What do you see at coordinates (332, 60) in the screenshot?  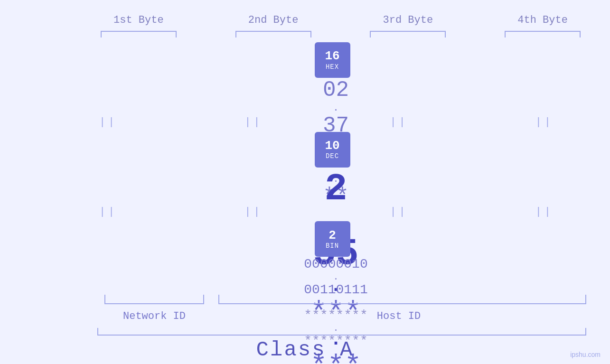 I see `hex-badge: 16 HEX` at bounding box center [332, 60].